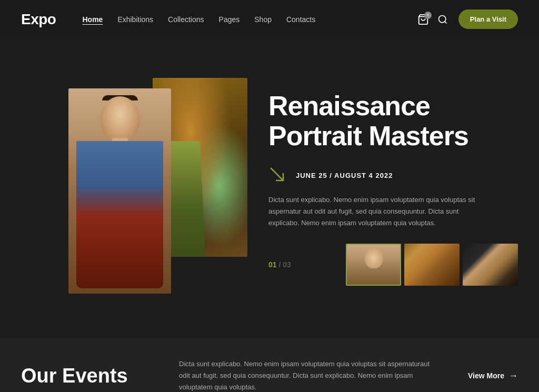 The image size is (539, 392). I want to click on nav-exhibitions: Exhibitions, so click(135, 19).